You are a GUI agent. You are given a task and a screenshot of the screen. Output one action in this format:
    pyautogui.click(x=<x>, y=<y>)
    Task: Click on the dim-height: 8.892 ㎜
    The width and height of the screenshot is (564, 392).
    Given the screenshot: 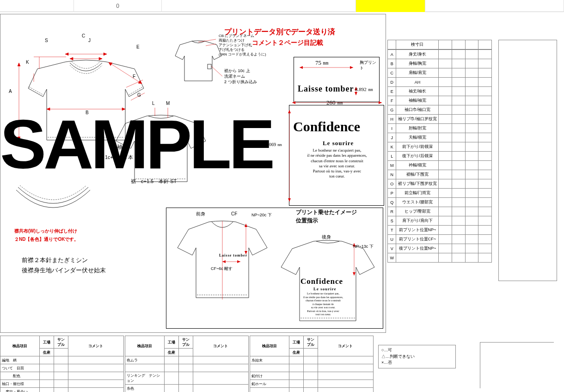 What is the action you would take?
    pyautogui.click(x=364, y=89)
    